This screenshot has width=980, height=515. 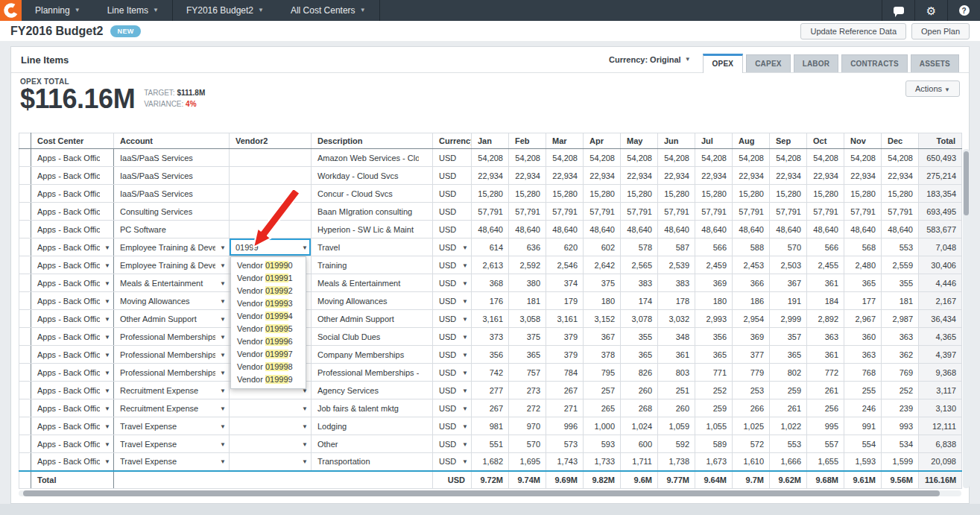 I want to click on month-value-cell: 257, so click(x=602, y=391).